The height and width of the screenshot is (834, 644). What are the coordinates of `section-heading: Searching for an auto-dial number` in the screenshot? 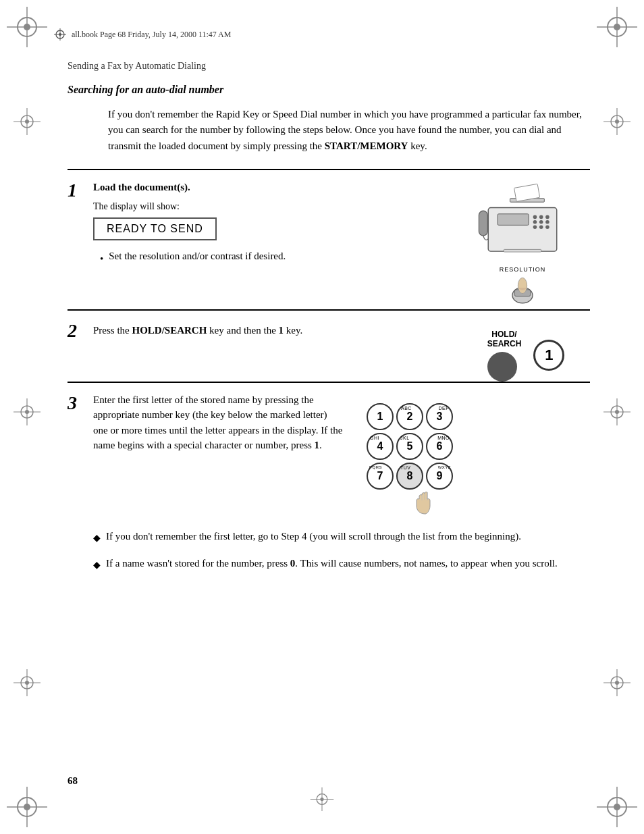 It's located at (329, 90).